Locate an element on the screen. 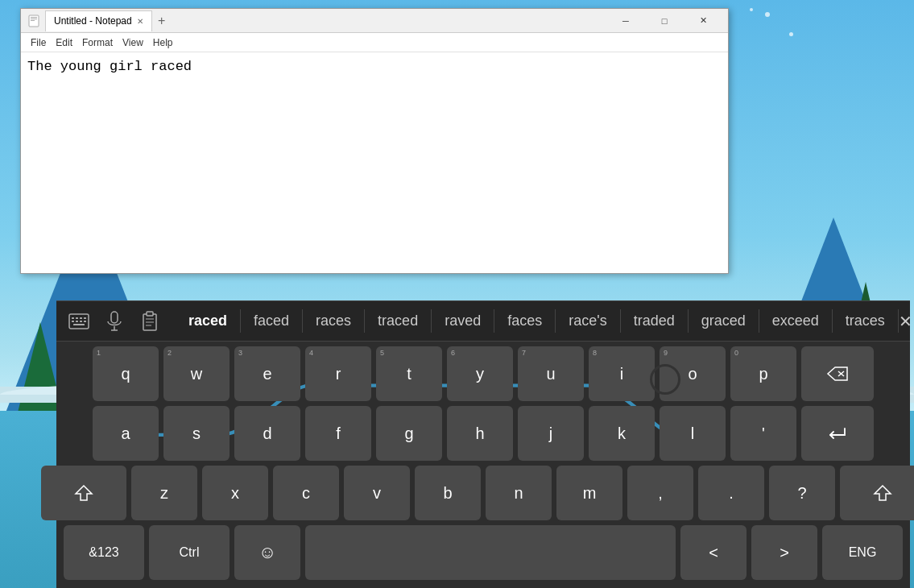  suggestions-bar: raced faced races traced raved faces rac… is located at coordinates (483, 321).